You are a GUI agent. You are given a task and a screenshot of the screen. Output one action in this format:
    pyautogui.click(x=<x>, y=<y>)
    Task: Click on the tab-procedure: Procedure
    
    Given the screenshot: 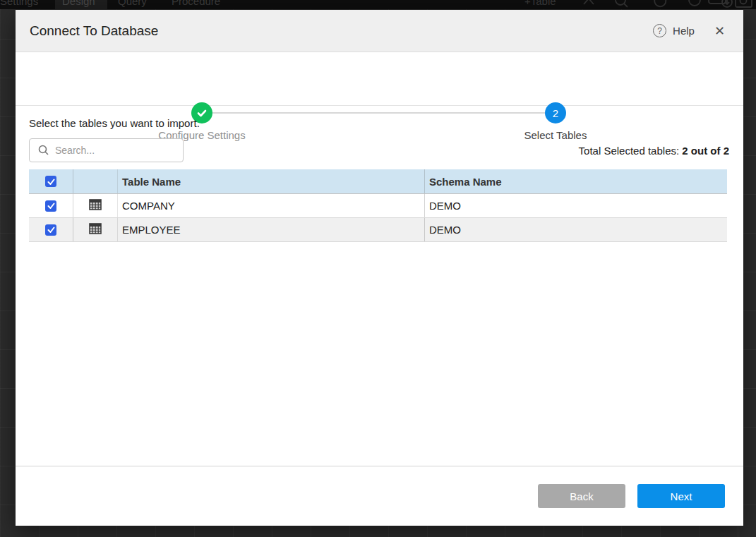 What is the action you would take?
    pyautogui.click(x=196, y=4)
    